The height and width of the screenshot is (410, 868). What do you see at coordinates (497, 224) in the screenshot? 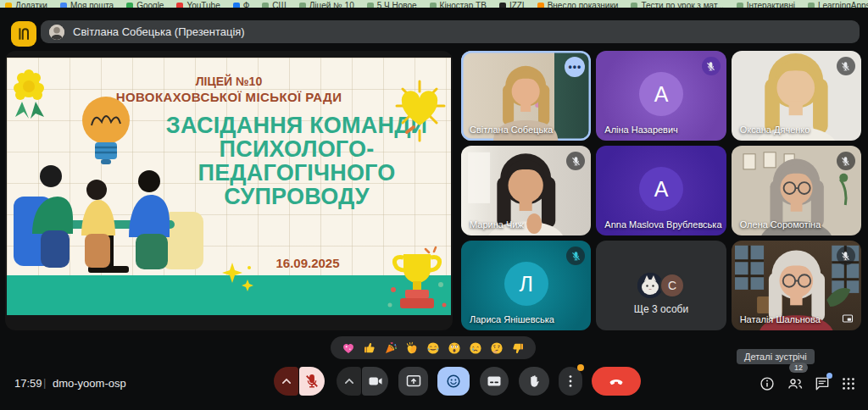
I see `participant-name-label: Марина Чиж` at bounding box center [497, 224].